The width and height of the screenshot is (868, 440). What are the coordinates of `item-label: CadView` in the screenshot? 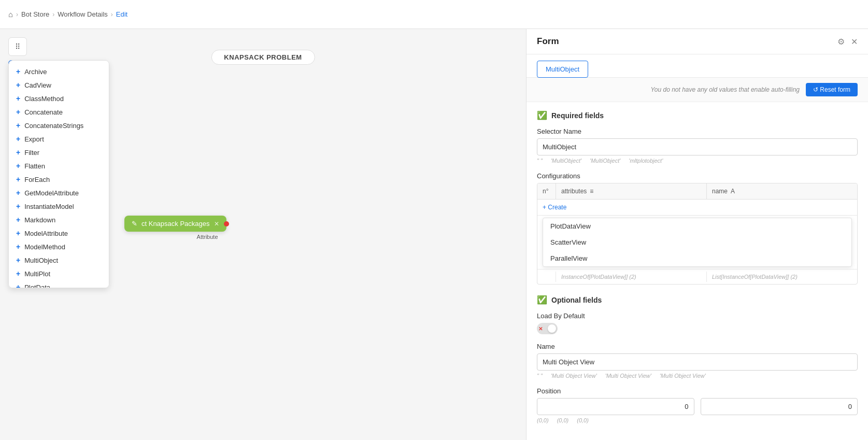 It's located at (38, 85).